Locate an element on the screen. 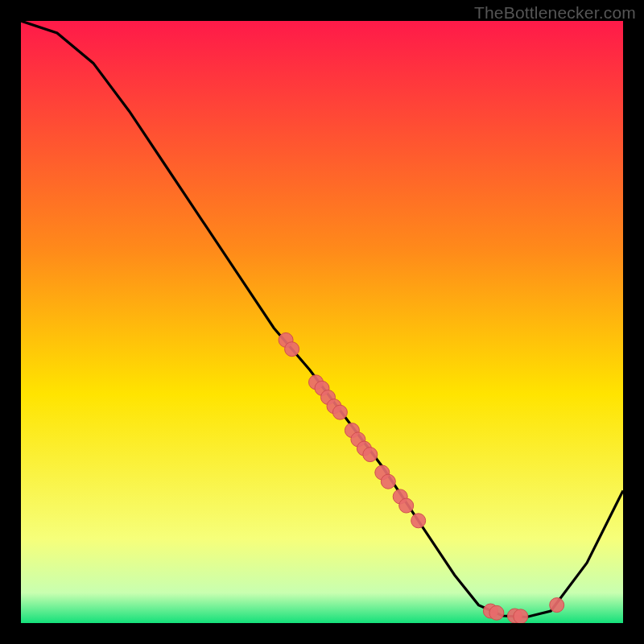 Image resolution: width=644 pixels, height=644 pixels. attribution-text: TheBottlenecker.com is located at coordinates (555, 13).